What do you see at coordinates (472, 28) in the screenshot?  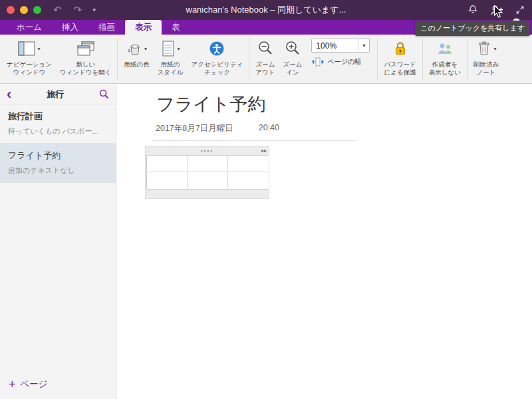 I see `share-tooltip: このノートブックを共有します` at bounding box center [472, 28].